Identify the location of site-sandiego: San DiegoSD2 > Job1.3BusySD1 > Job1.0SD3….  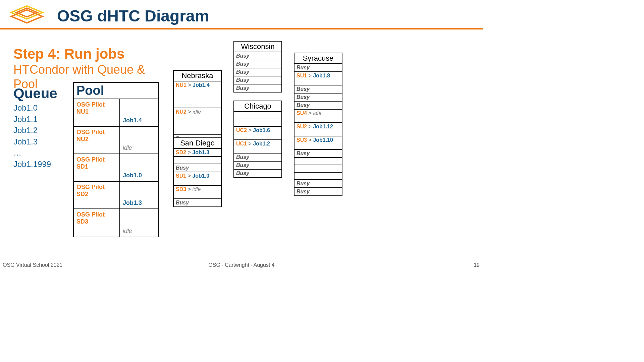
(197, 172).